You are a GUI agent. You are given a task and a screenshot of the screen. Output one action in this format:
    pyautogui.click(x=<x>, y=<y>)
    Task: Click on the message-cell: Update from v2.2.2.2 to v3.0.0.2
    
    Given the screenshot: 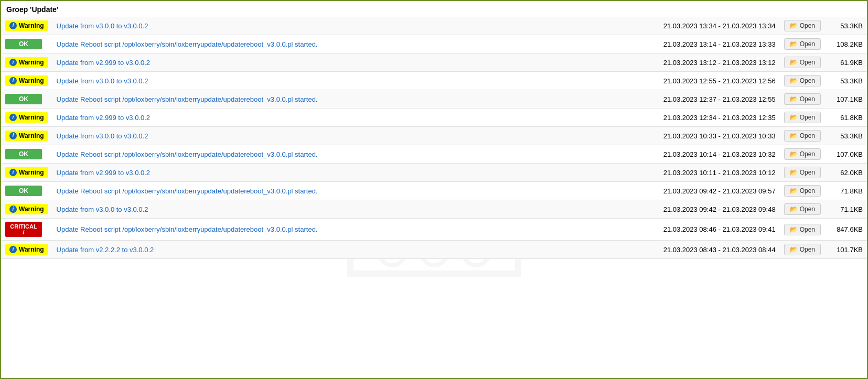 What is the action you would take?
    pyautogui.click(x=343, y=250)
    